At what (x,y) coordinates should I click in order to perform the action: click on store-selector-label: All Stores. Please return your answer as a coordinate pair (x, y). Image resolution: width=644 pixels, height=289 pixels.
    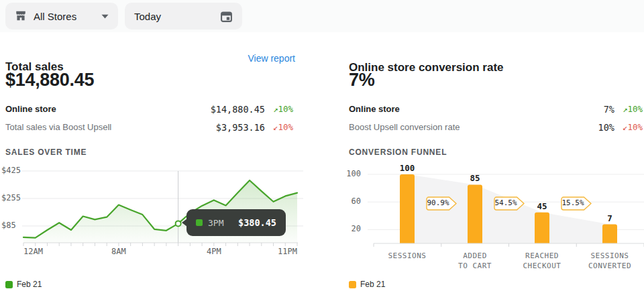
    Looking at the image, I should click on (55, 16).